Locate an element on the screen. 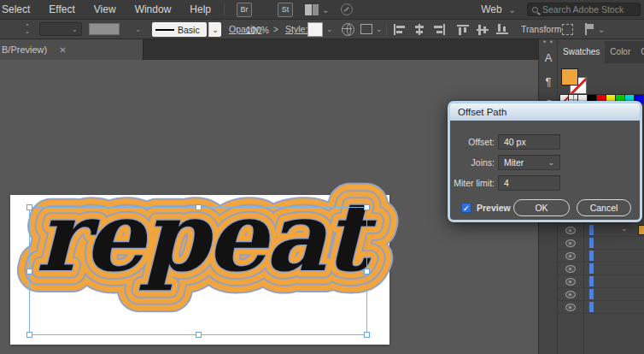 The width and height of the screenshot is (644, 354). opacity-value: 100% is located at coordinates (258, 29).